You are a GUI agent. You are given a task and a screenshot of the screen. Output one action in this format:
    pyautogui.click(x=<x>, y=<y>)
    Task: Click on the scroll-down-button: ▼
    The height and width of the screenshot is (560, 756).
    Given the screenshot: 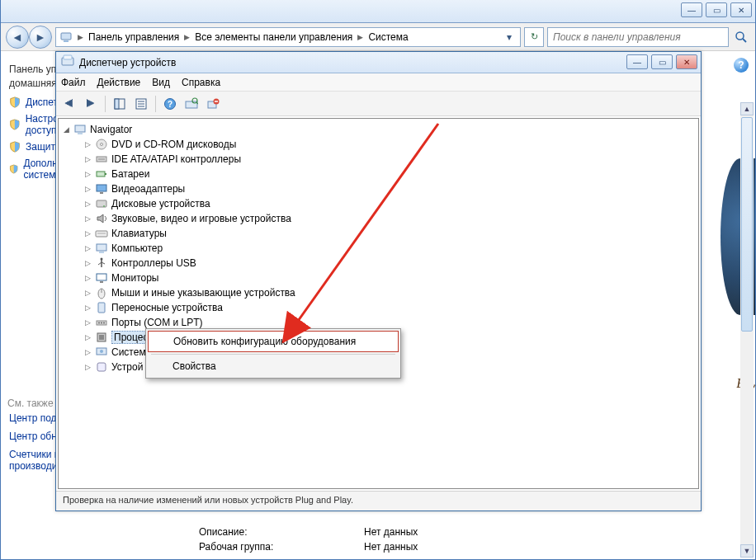 What is the action you would take?
    pyautogui.click(x=747, y=551)
    